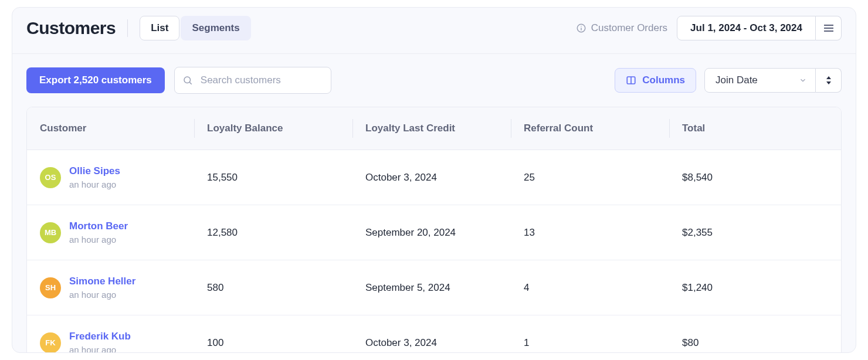 The width and height of the screenshot is (868, 360). Describe the element at coordinates (50, 288) in the screenshot. I see `avatar: SH` at that location.